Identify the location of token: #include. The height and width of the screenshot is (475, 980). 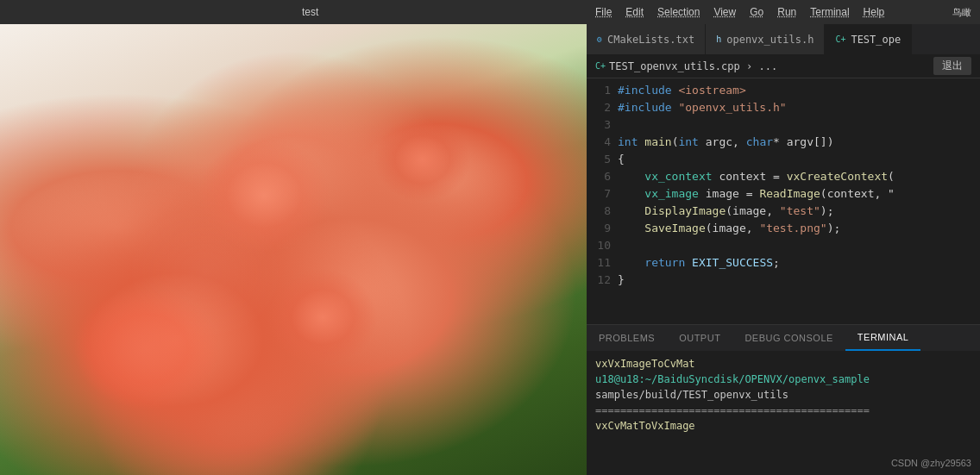
(645, 108).